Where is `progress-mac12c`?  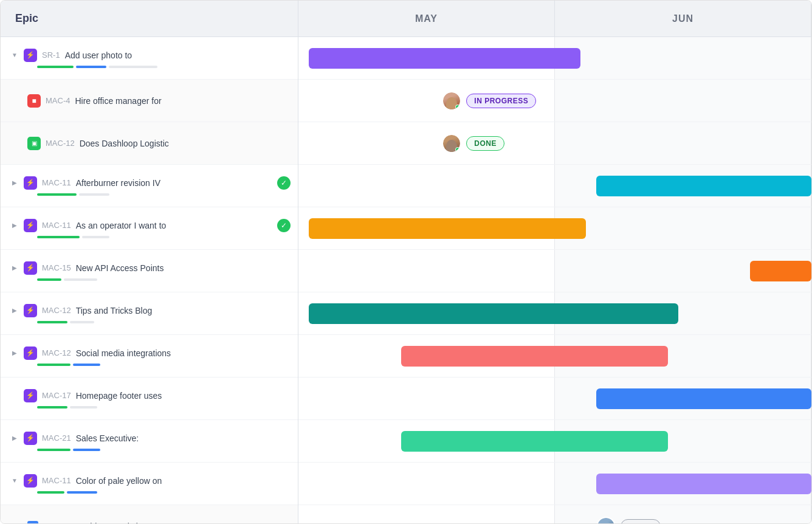
progress-mac12c is located at coordinates (151, 365).